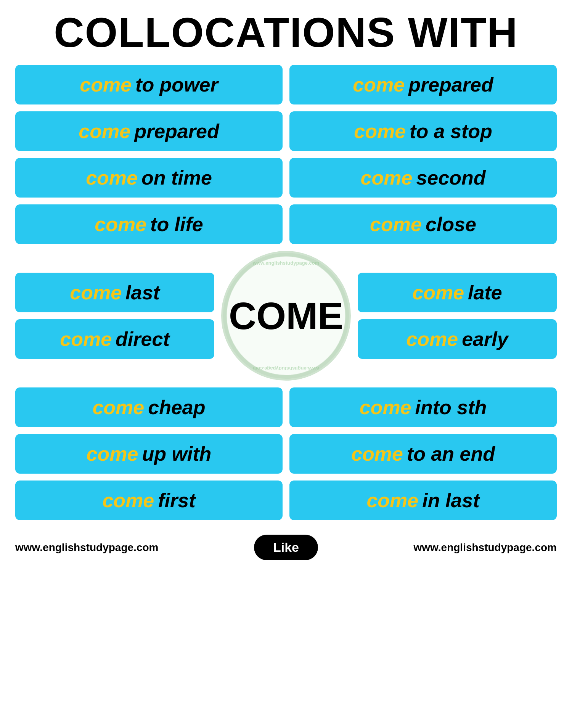 This screenshot has width=572, height=728. What do you see at coordinates (149, 500) in the screenshot?
I see `collocation-come-first: come first` at bounding box center [149, 500].